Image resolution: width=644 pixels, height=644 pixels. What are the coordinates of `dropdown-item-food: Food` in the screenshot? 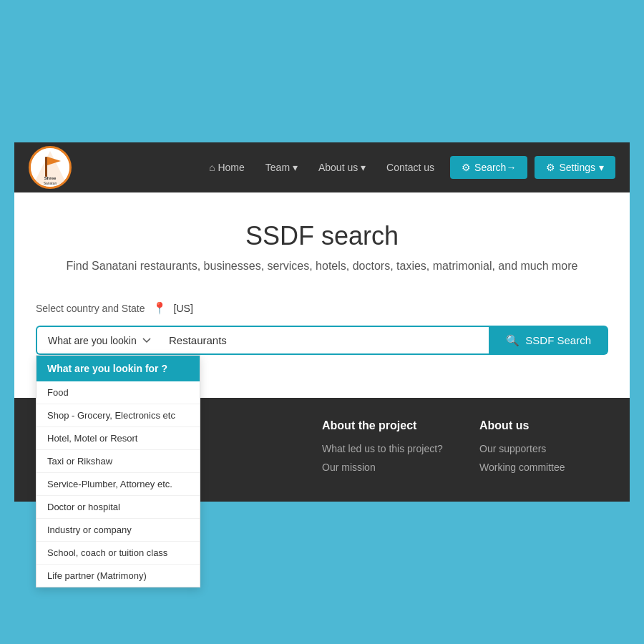 It's located at (118, 393).